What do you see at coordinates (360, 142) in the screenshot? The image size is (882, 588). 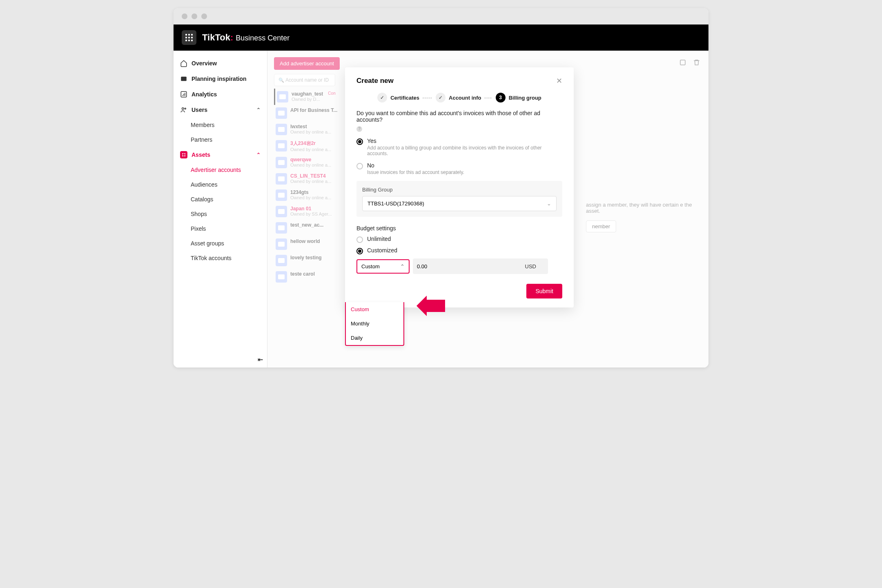 I see `radio-yes-input` at bounding box center [360, 142].